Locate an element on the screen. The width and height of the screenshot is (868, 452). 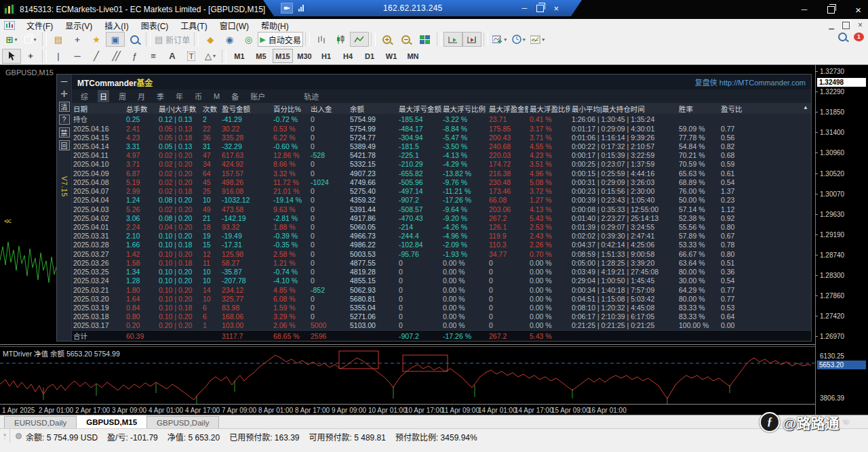
expert-advisors-icon: ◆ is located at coordinates (210, 39).